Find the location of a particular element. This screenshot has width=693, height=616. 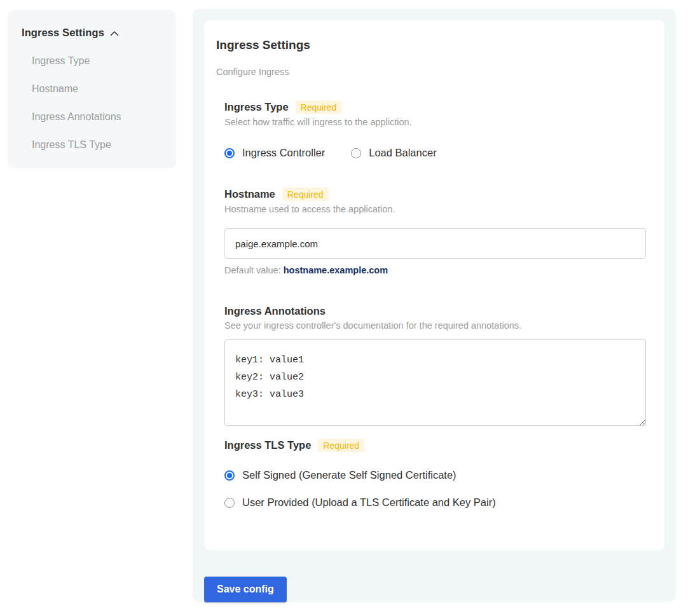

sidebar-group-title: Ingress Settings is located at coordinates (63, 33).